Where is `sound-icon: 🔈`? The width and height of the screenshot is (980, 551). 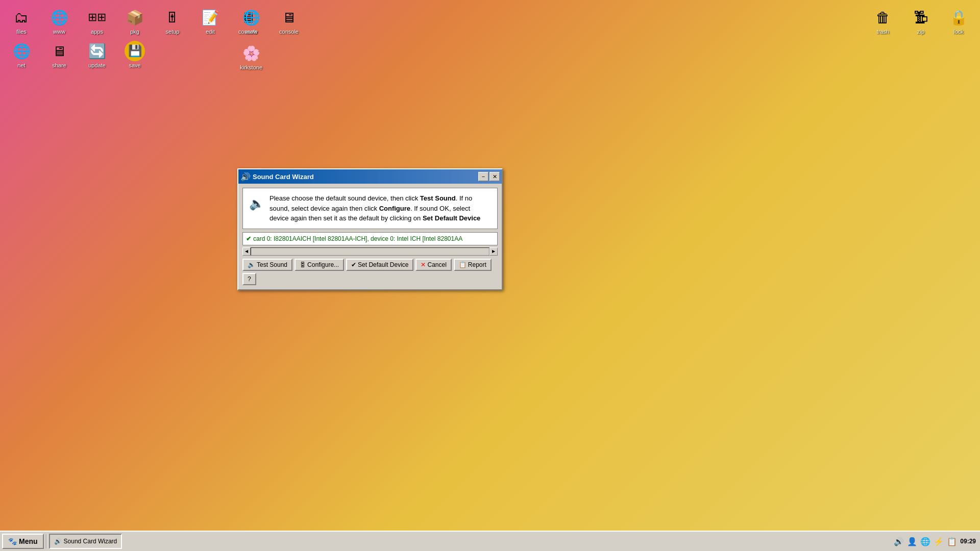 sound-icon: 🔈 is located at coordinates (257, 204).